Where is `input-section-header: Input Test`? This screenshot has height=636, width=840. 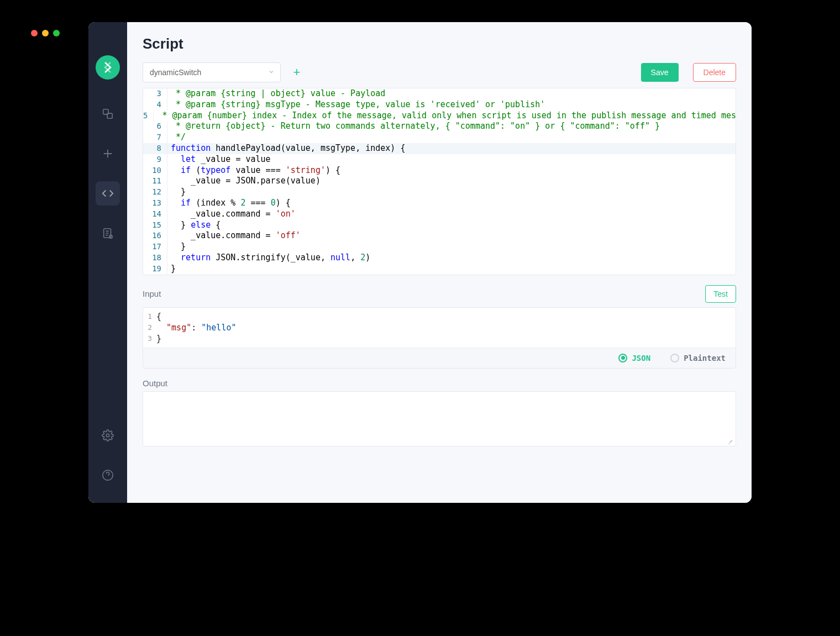
input-section-header: Input Test is located at coordinates (439, 294).